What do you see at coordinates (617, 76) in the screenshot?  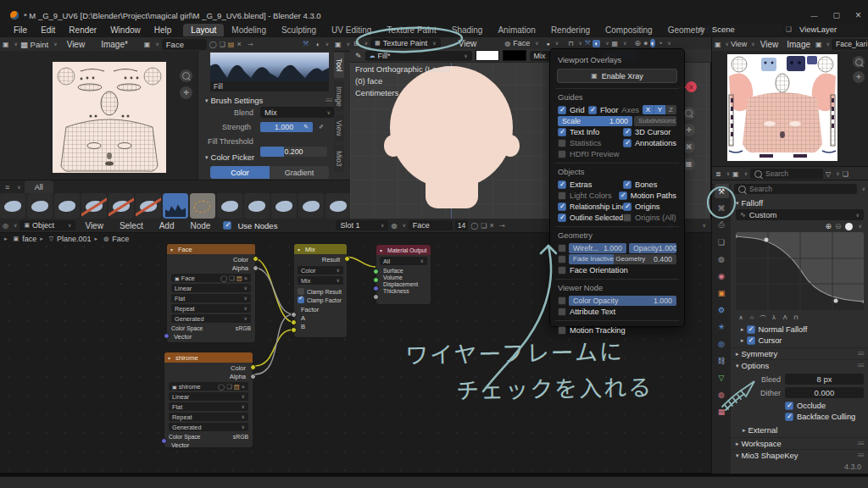 I see `enable-xray-button: ▣ Enable Xray` at bounding box center [617, 76].